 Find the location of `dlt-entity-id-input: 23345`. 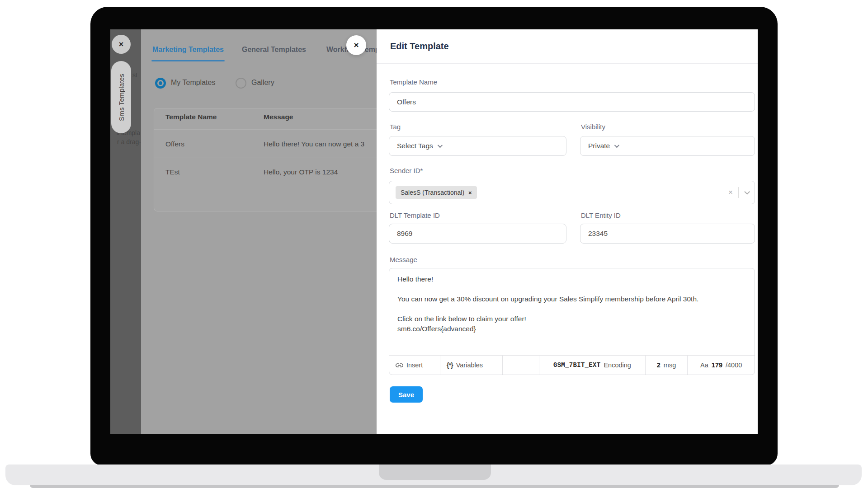

dlt-entity-id-input: 23345 is located at coordinates (667, 234).